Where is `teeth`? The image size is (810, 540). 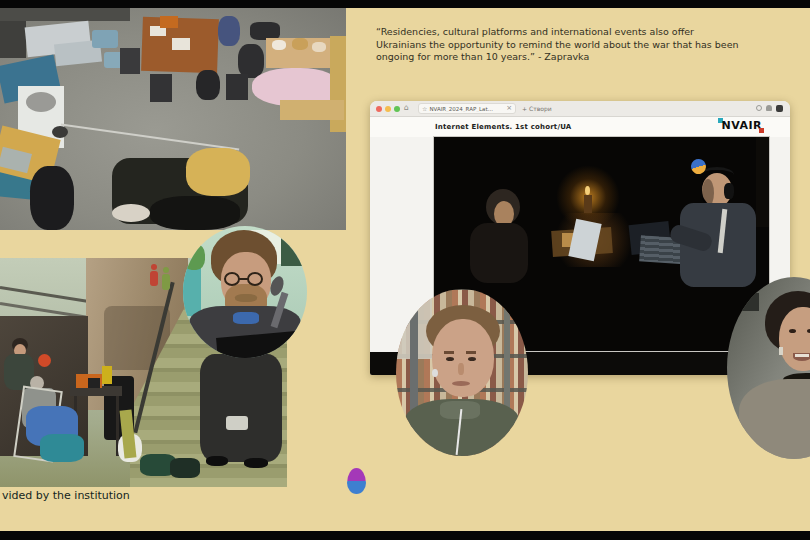
teeth is located at coordinates (802, 356).